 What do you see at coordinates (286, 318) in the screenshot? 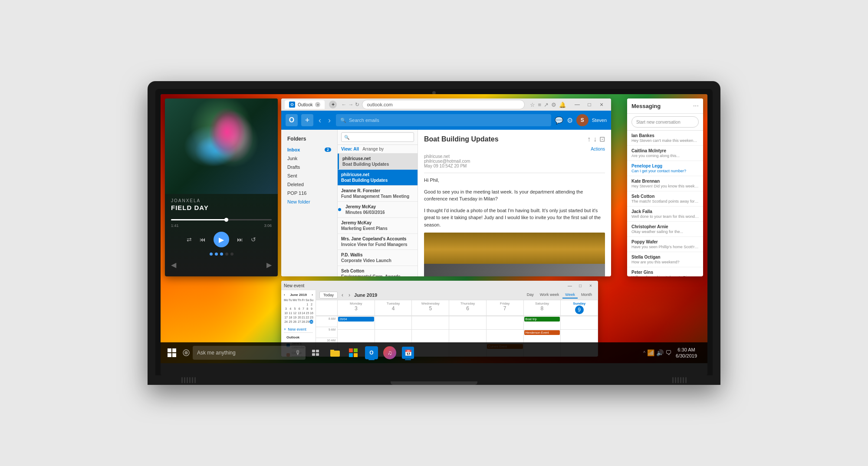
I see `cal-d-17: 17` at bounding box center [286, 318].